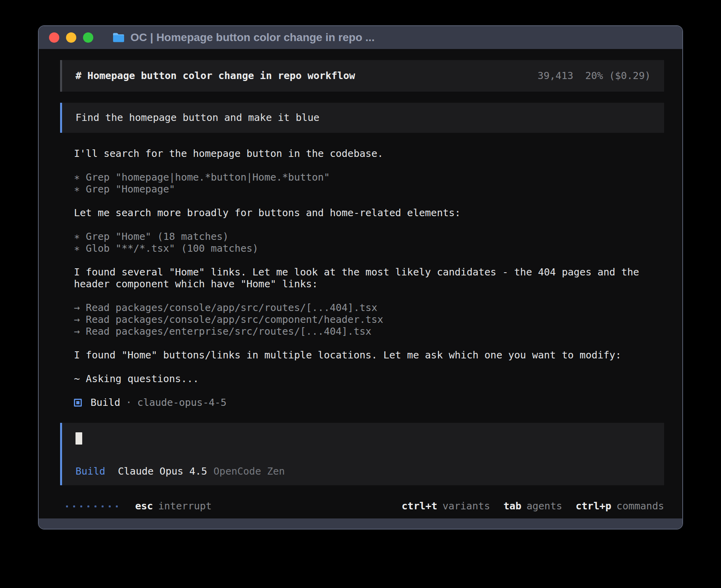  I want to click on zoom-button, so click(88, 38).